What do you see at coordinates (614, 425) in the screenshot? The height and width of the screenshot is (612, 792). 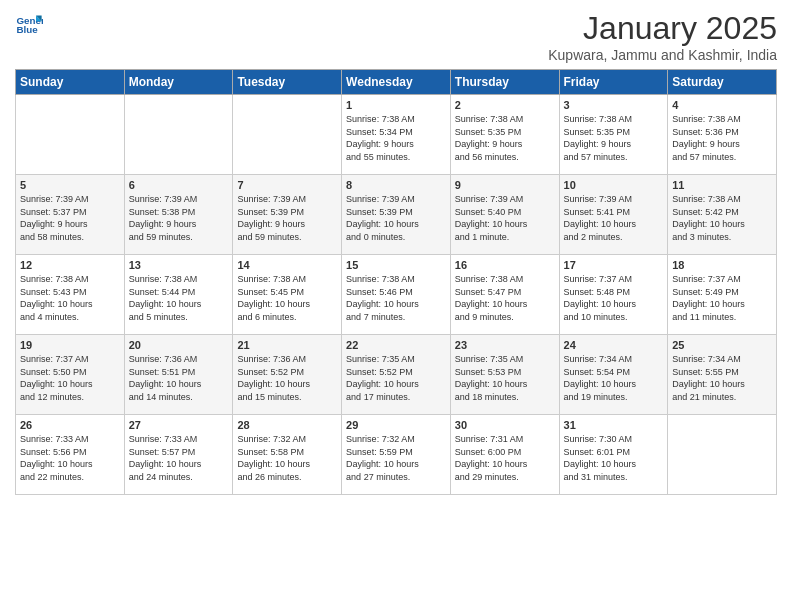 I see `day-number: 31` at bounding box center [614, 425].